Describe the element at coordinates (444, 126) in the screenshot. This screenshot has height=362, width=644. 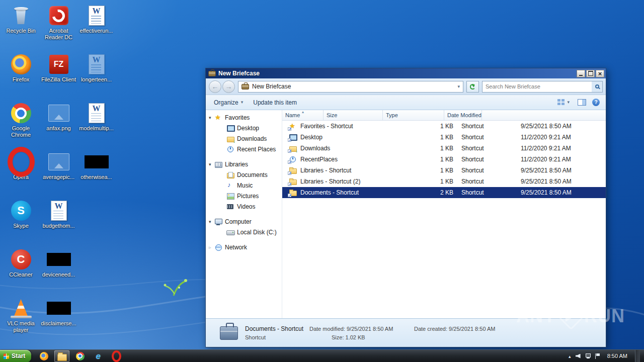
I see `file-row: Favorites - Shortcut 1 KB Shortcut 9/25/…` at that location.